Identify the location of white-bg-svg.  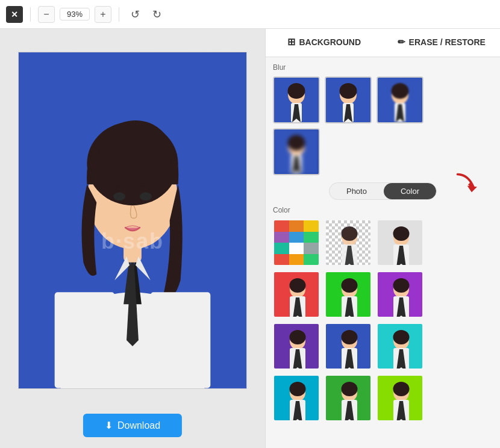
(401, 243).